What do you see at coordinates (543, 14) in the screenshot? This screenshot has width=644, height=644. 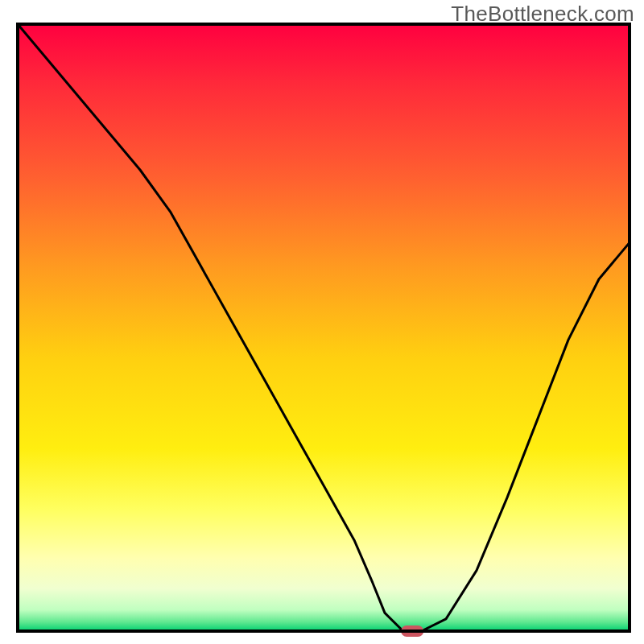 I see `watermark-label: TheBottleneck.com` at bounding box center [543, 14].